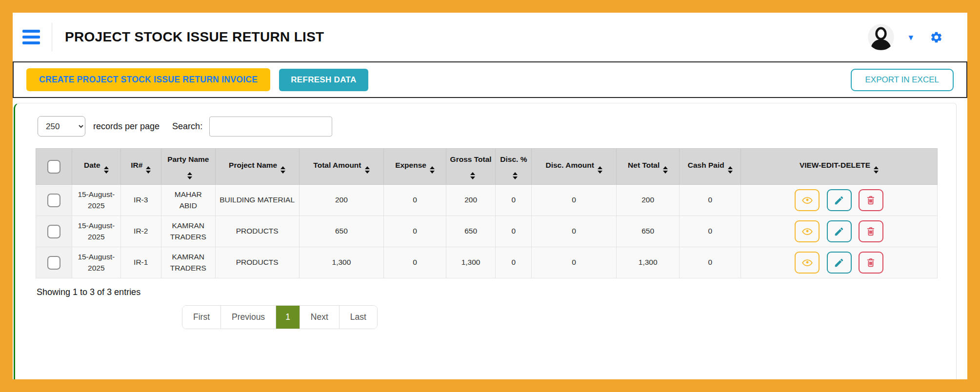 Image resolution: width=980 pixels, height=392 pixels. I want to click on user-avatar, so click(881, 37).